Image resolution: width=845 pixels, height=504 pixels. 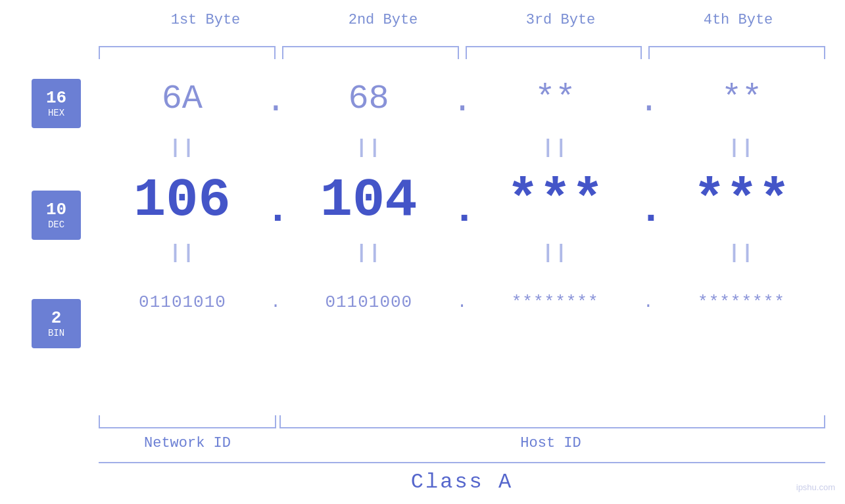 What do you see at coordinates (736, 53) in the screenshot?
I see `bracket-byte4` at bounding box center [736, 53].